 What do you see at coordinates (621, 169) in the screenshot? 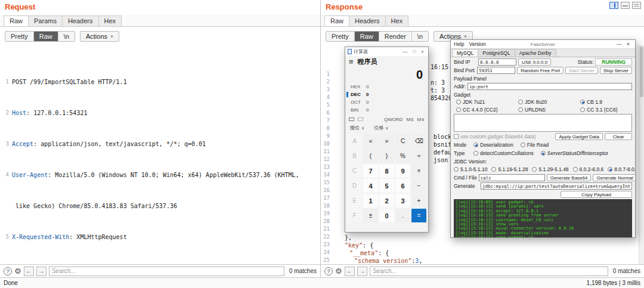
I see `jdbc-version-option: 8.0.7-8.0.20` at bounding box center [621, 169].